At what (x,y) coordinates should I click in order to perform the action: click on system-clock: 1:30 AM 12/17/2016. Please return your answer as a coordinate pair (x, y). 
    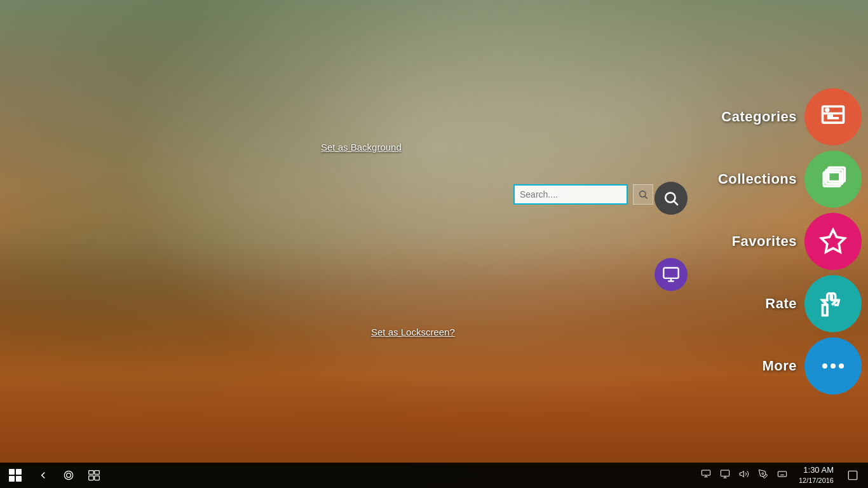
    Looking at the image, I should click on (816, 475).